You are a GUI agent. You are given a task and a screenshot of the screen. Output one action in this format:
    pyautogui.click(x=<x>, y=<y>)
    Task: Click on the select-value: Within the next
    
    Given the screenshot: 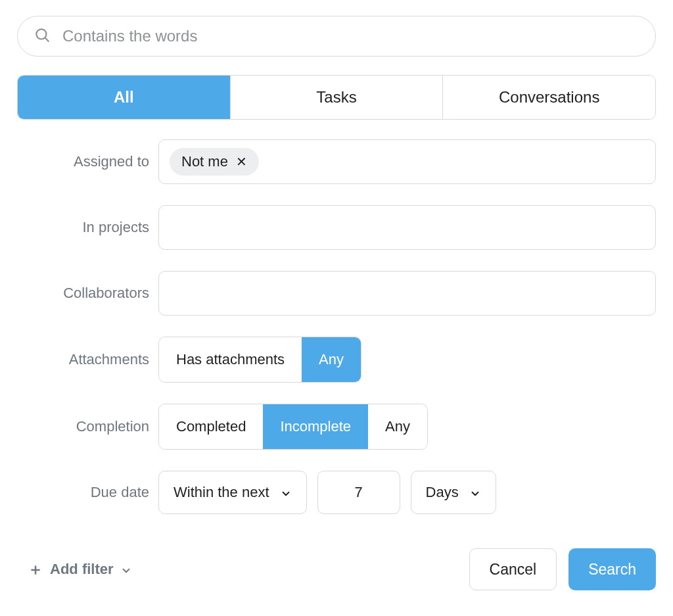 What is the action you would take?
    pyautogui.click(x=221, y=492)
    